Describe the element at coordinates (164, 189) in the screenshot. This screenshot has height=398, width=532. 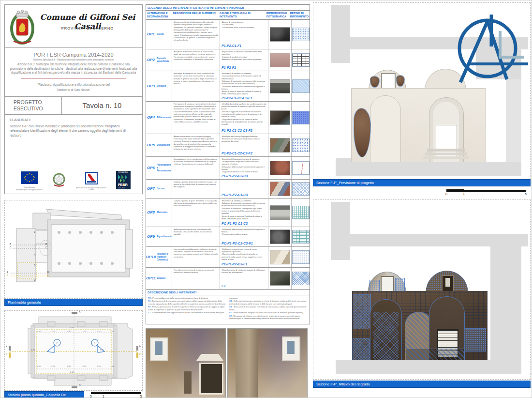
I see `op-name: Lacuna` at that location.